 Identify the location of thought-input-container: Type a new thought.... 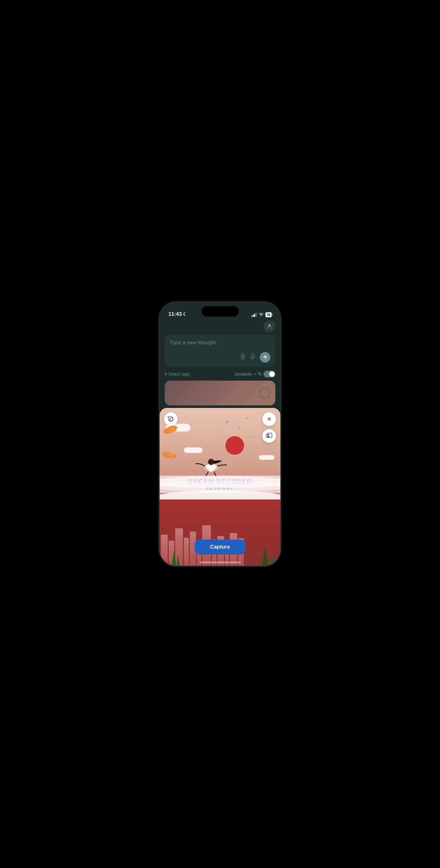
(220, 351).